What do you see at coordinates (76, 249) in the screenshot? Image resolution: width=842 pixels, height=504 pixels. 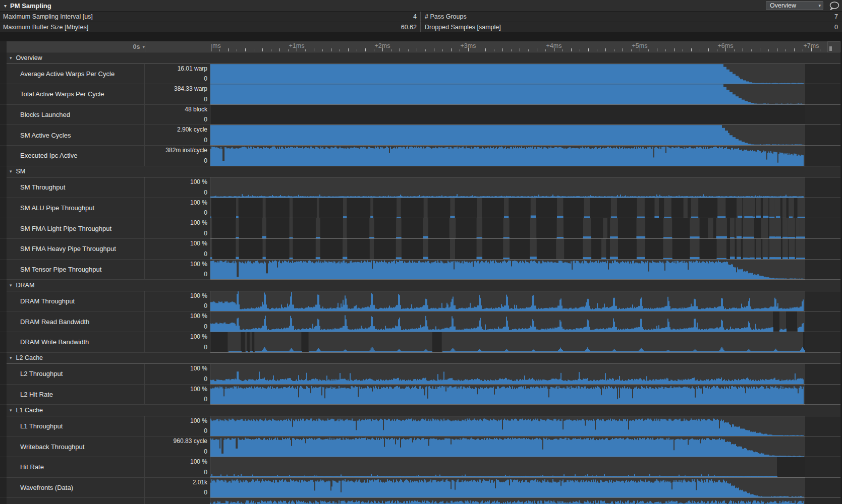 I see `metric-label: SM FMA Heavy Pipe Throughput` at bounding box center [76, 249].